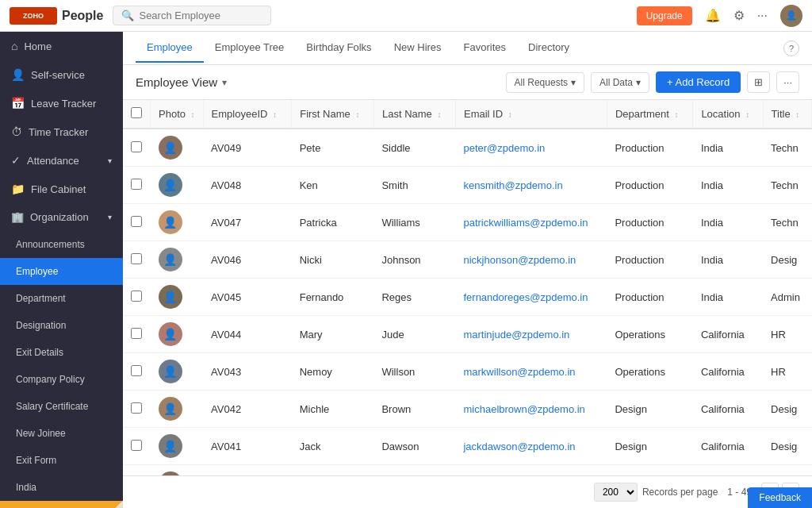 The height and width of the screenshot is (508, 812). What do you see at coordinates (36, 271) in the screenshot?
I see `sidebar-sub-employee-label: Employee` at bounding box center [36, 271].